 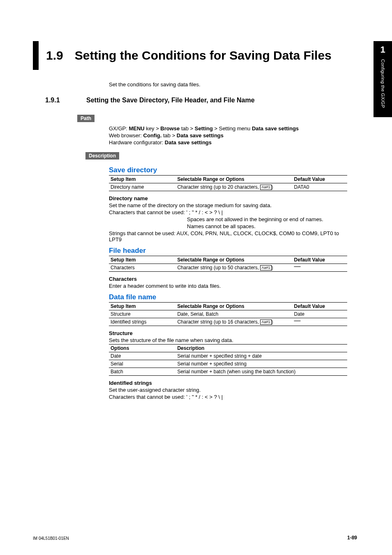 I want to click on heading-bar-icon, so click(x=36, y=56).